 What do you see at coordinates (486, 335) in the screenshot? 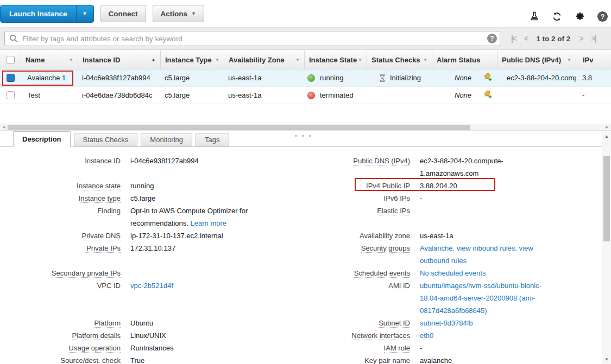
I see `network-interface-link: eth0` at bounding box center [486, 335].